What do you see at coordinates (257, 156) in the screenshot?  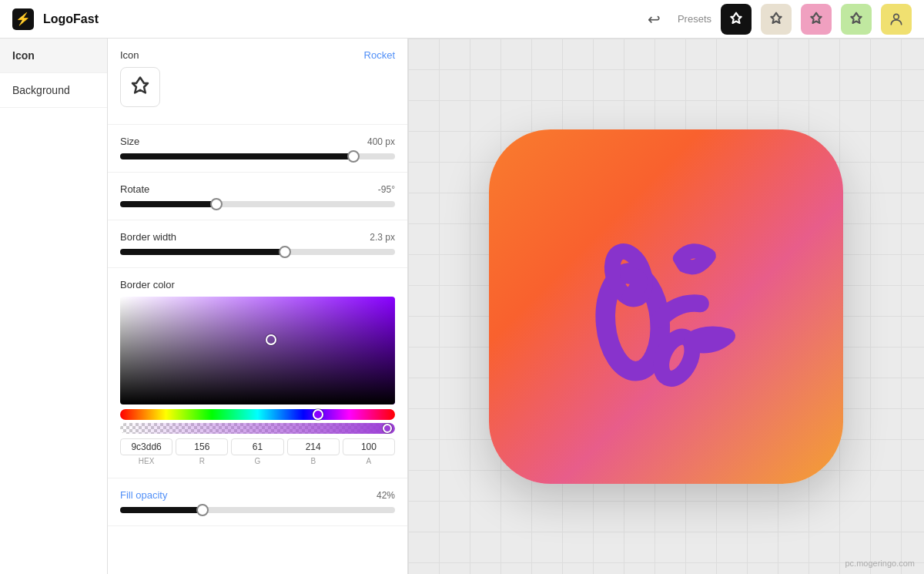 I see `size-slider` at bounding box center [257, 156].